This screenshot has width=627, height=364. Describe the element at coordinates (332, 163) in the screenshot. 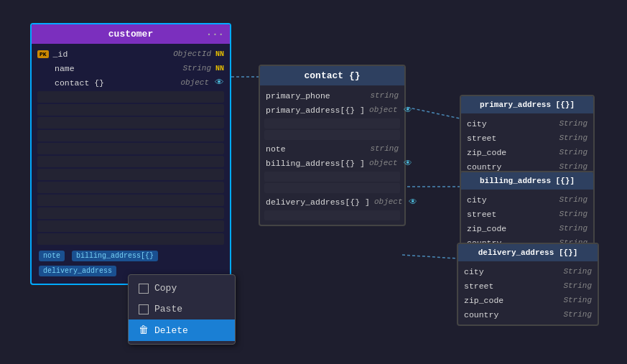

I see `field-row-billing-addr: billing_address[{} ] object 👁` at that location.